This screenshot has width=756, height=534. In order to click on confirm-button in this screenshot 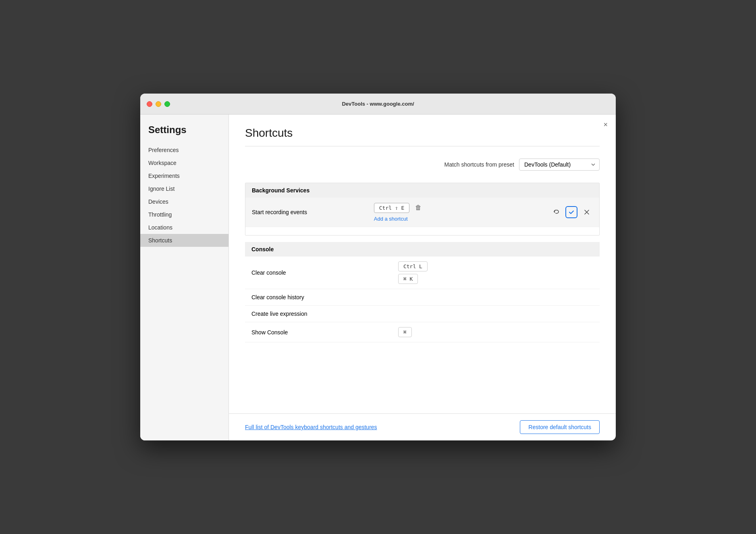, I will do `click(571, 212)`.